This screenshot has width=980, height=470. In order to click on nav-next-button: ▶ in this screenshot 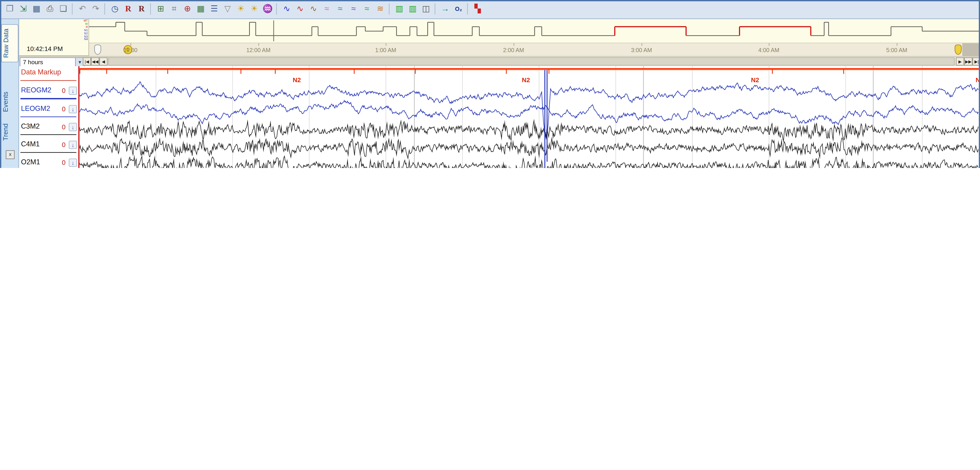, I will do `click(960, 62)`.